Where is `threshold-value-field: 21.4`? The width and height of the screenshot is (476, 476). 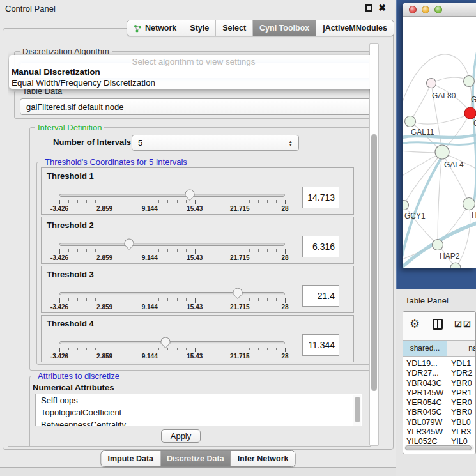 threshold-value-field: 21.4 is located at coordinates (321, 296).